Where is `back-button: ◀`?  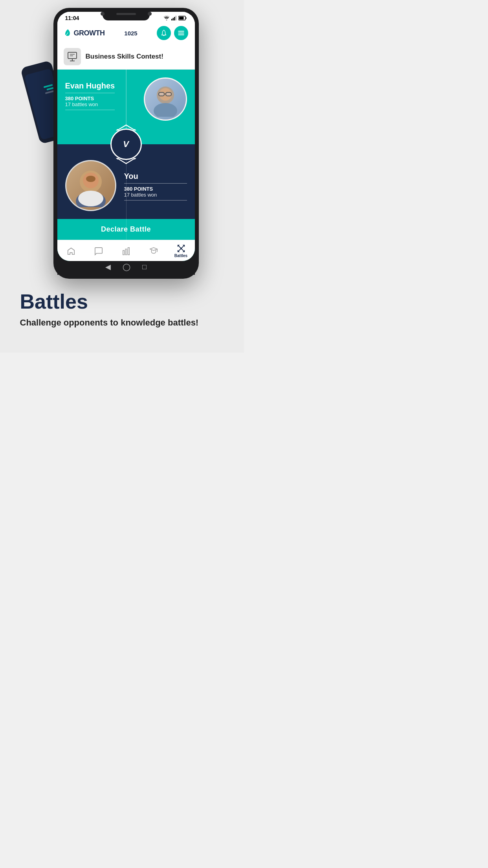
back-button: ◀ is located at coordinates (108, 267).